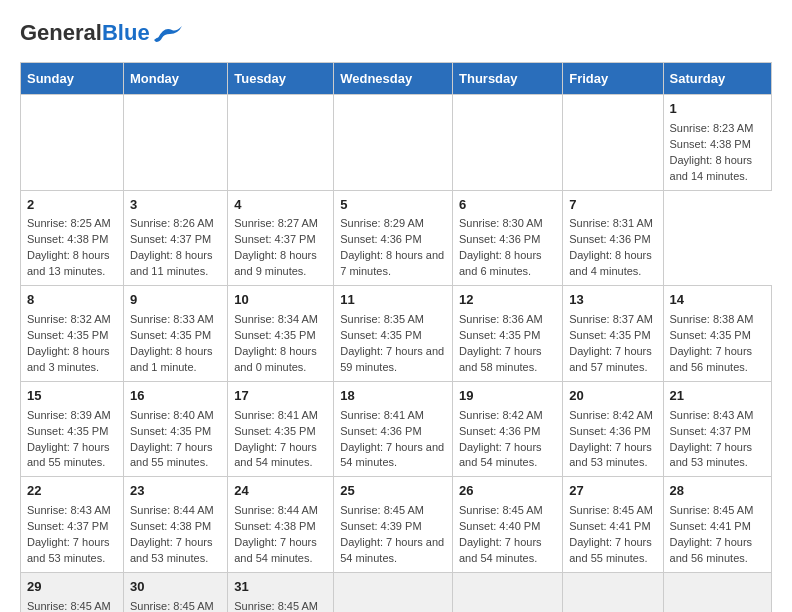 The width and height of the screenshot is (792, 612). What do you see at coordinates (281, 238) in the screenshot?
I see `day-cell-4: 4 Sunrise: 8:27 AMSunset: 4:37 PMDayligh…` at bounding box center [281, 238].